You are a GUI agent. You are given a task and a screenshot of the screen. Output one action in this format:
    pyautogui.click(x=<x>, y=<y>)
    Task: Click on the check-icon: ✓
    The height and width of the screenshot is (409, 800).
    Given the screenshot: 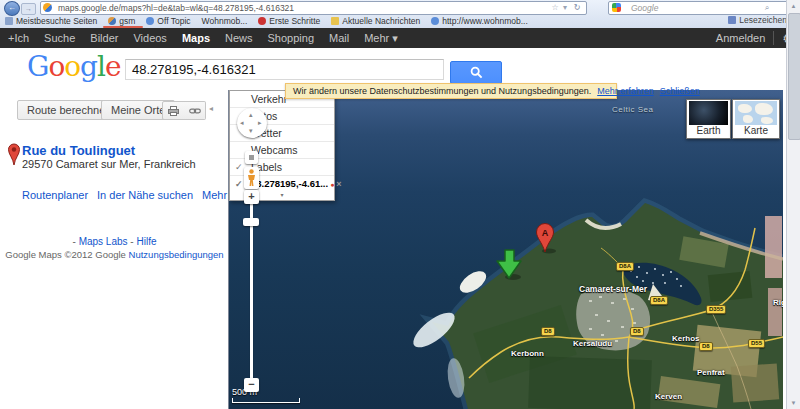 What is the action you would take?
    pyautogui.click(x=239, y=184)
    